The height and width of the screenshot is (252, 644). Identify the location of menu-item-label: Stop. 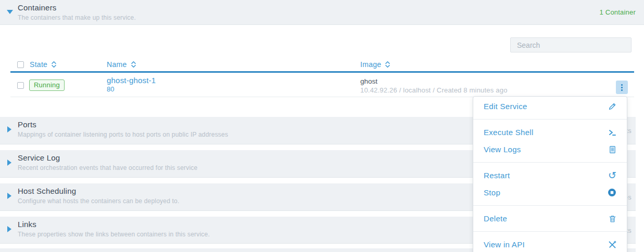
(492, 192).